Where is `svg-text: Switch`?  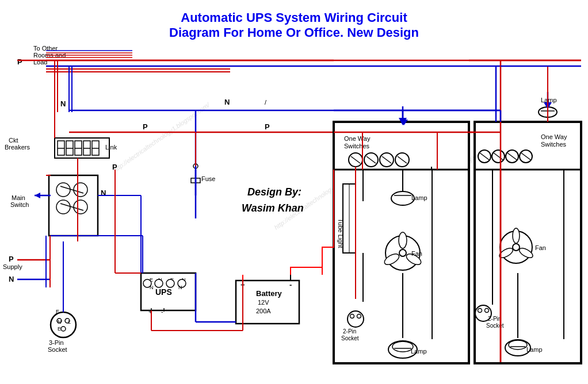
svg-text: Switch is located at coordinates (20, 205).